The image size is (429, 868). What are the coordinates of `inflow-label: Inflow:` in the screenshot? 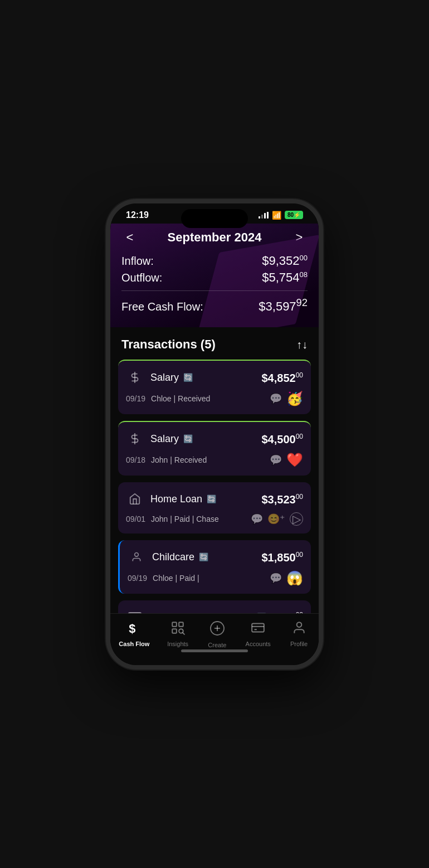 It's located at (138, 261).